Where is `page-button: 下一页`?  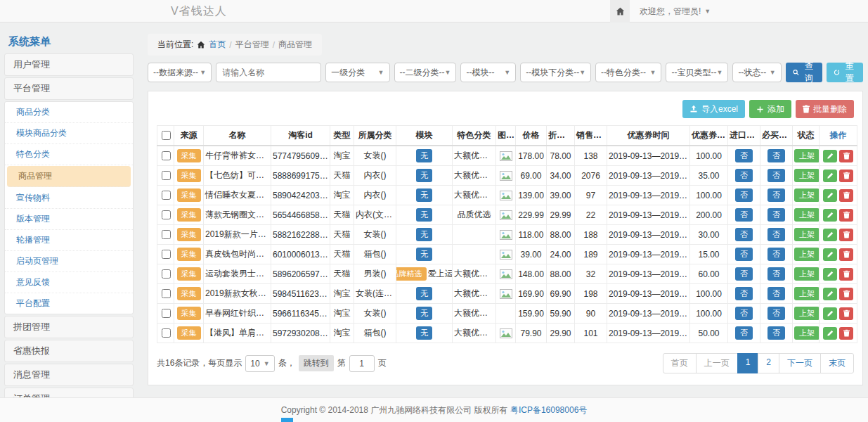 page-button: 下一页 is located at coordinates (800, 363).